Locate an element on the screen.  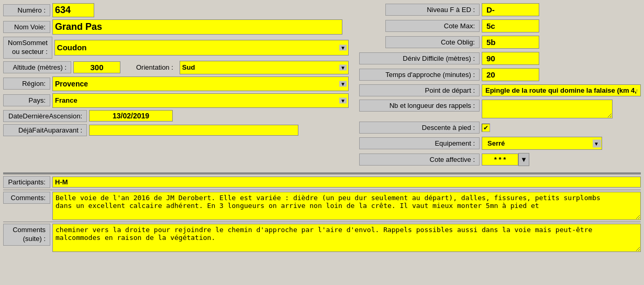
depart-row: Point de départ : is located at coordinates (500, 90).